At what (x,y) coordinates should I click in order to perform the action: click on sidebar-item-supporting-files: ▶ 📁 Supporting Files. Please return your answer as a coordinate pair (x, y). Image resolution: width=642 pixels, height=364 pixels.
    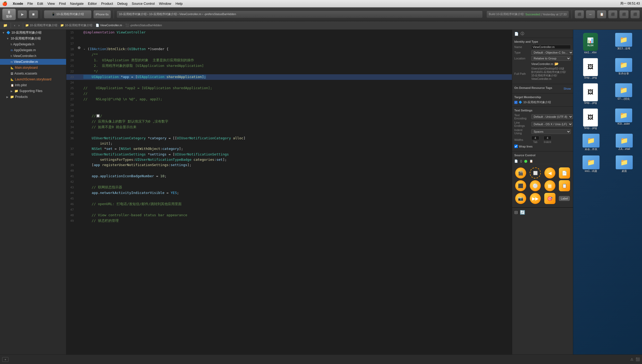
    Looking at the image, I should click on (33, 91).